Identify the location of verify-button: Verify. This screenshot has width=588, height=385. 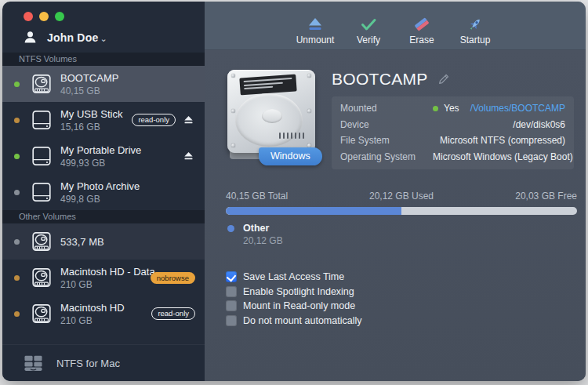
(368, 31).